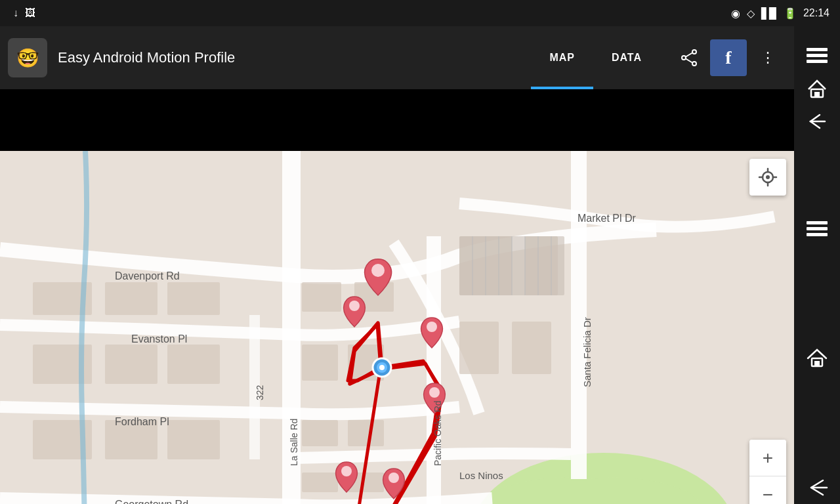 This screenshot has height=504, width=840. Describe the element at coordinates (817, 488) in the screenshot. I see `nav-back-button` at that location.